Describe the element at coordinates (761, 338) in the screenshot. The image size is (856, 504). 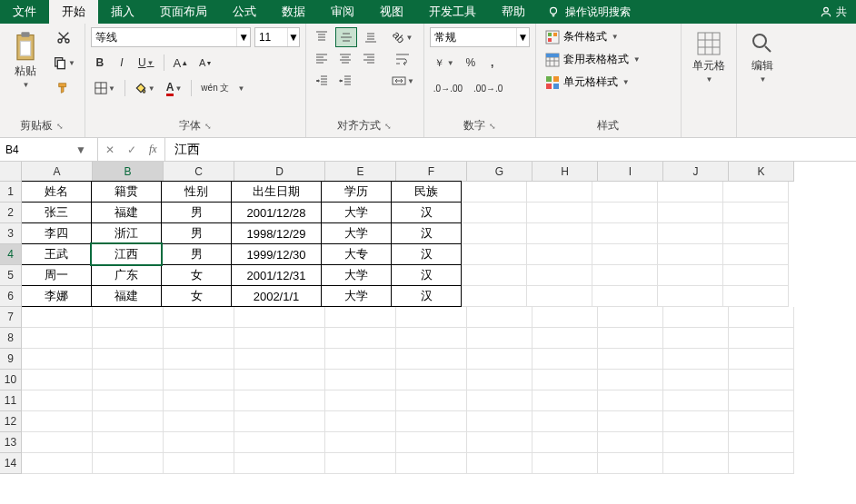
I see `cell-K8` at that location.